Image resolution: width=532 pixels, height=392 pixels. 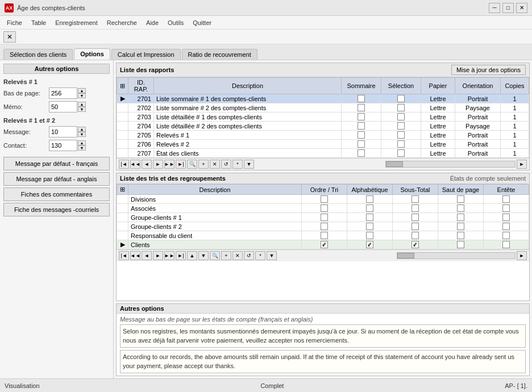 I want to click on btn-fiches-commentaires: Fiches des commentaires, so click(x=57, y=194).